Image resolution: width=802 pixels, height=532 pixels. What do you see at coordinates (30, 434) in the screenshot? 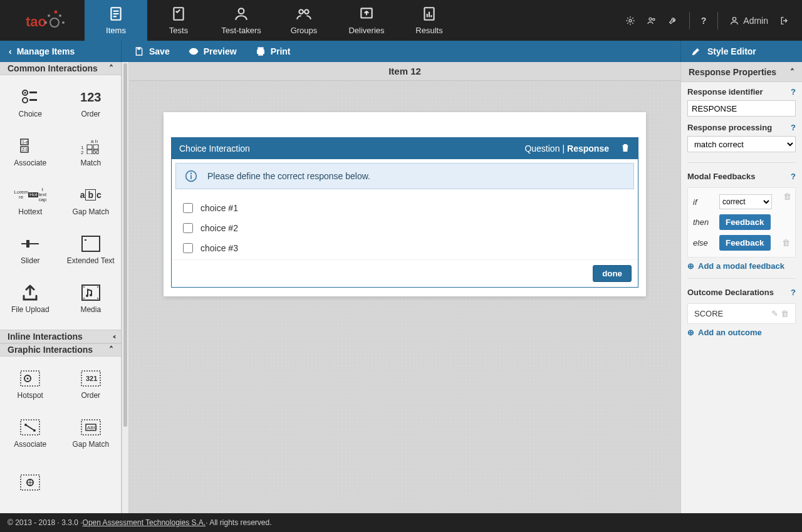
I see `tool-g-associate: Associate` at bounding box center [30, 434].